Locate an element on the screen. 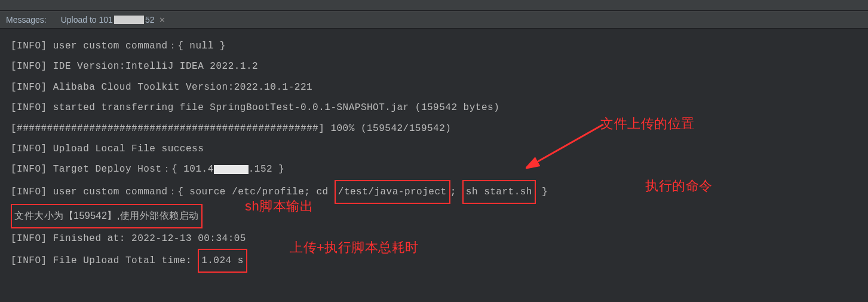 This screenshot has width=868, height=302. messages-label: Messages: is located at coordinates (26, 20).